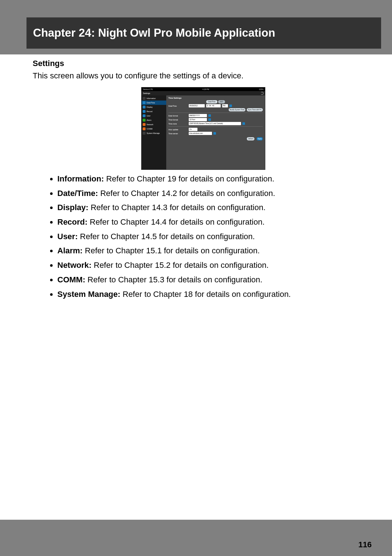  What do you see at coordinates (153, 133) in the screenshot?
I see `sidebar-item-label: System Manage` at bounding box center [153, 133].